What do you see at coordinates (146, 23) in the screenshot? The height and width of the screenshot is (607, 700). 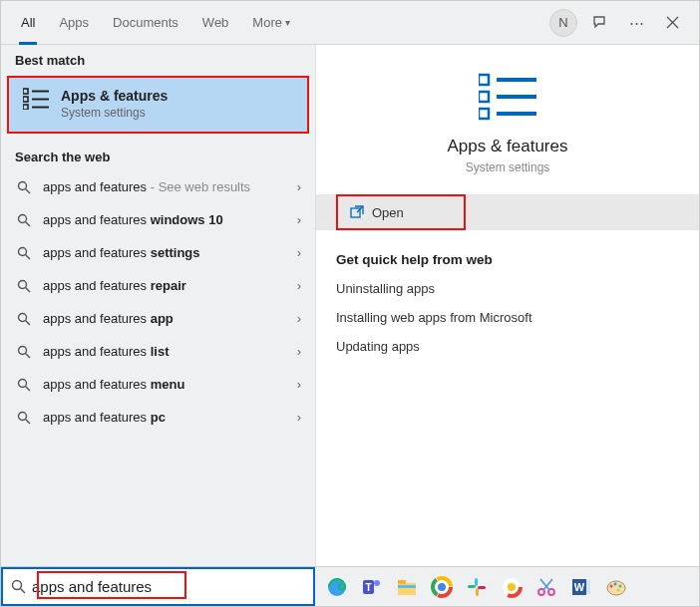 I see `tab-documents: Documents` at bounding box center [146, 23].